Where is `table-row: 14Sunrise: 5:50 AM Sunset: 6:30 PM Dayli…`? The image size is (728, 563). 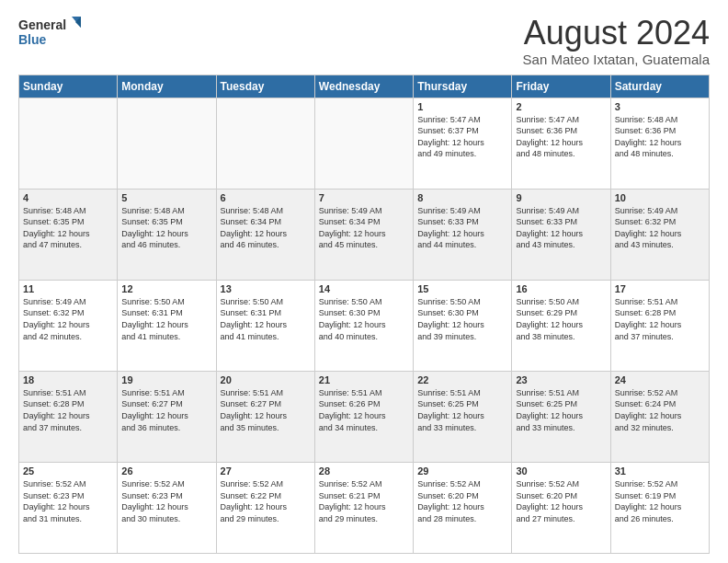
table-row: 14Sunrise: 5:50 AM Sunset: 6:30 PM Dayli… is located at coordinates (364, 326).